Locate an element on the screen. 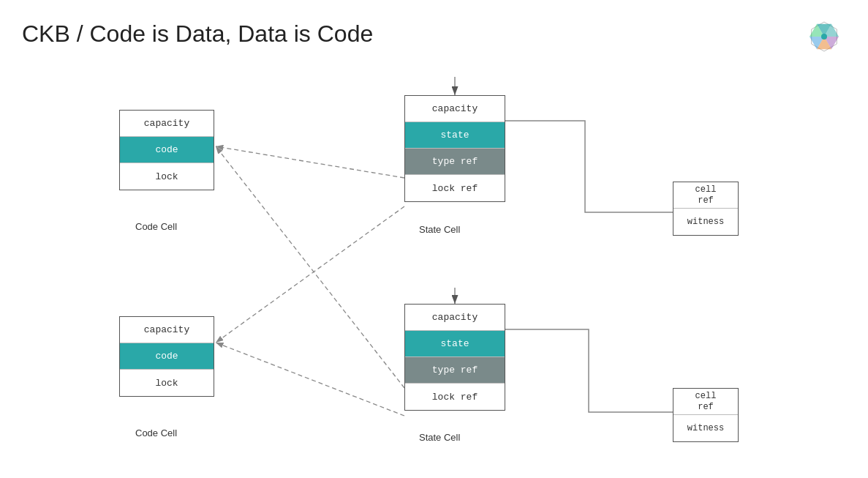  witness-top: cellref witness is located at coordinates (706, 209).